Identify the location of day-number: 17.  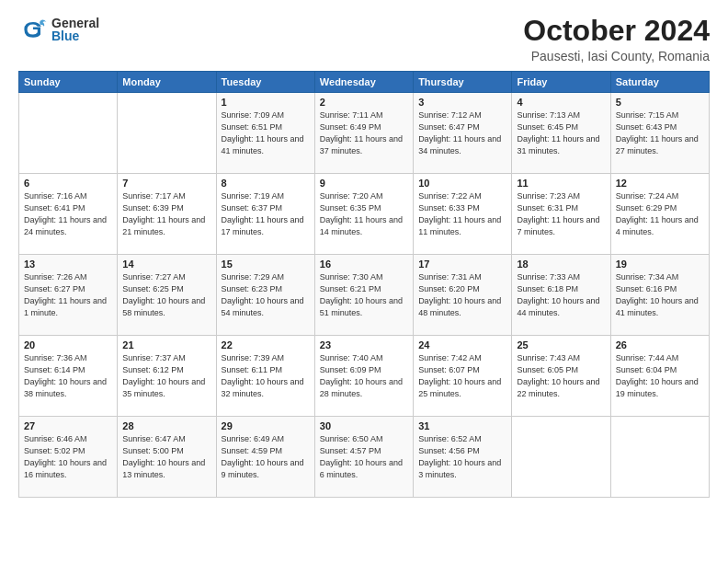
(462, 264).